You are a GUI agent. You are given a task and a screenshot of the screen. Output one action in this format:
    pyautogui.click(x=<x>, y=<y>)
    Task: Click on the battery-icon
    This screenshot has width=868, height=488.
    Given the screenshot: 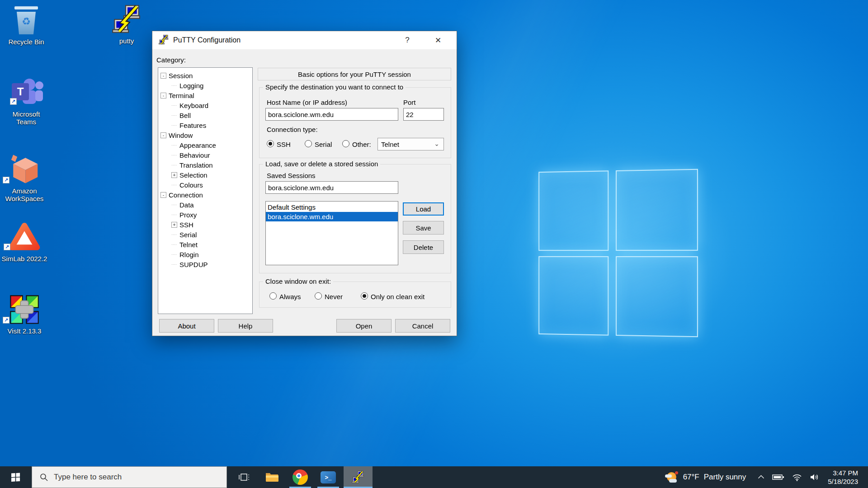 What is the action you would take?
    pyautogui.click(x=778, y=477)
    